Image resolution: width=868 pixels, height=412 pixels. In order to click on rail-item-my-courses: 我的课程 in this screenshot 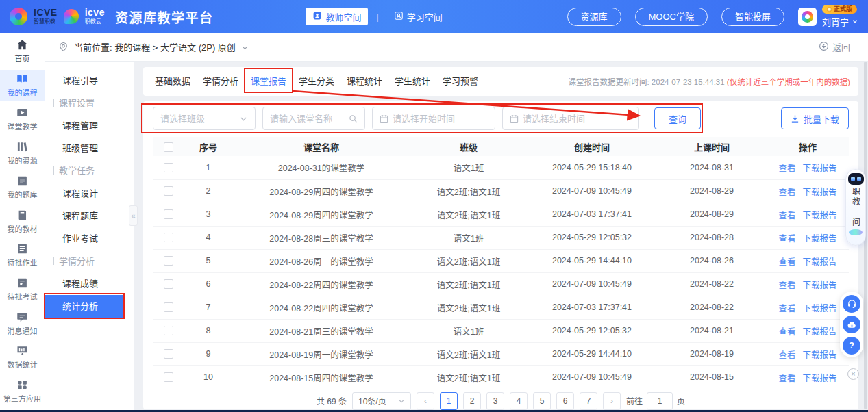, I will do `click(22, 86)`.